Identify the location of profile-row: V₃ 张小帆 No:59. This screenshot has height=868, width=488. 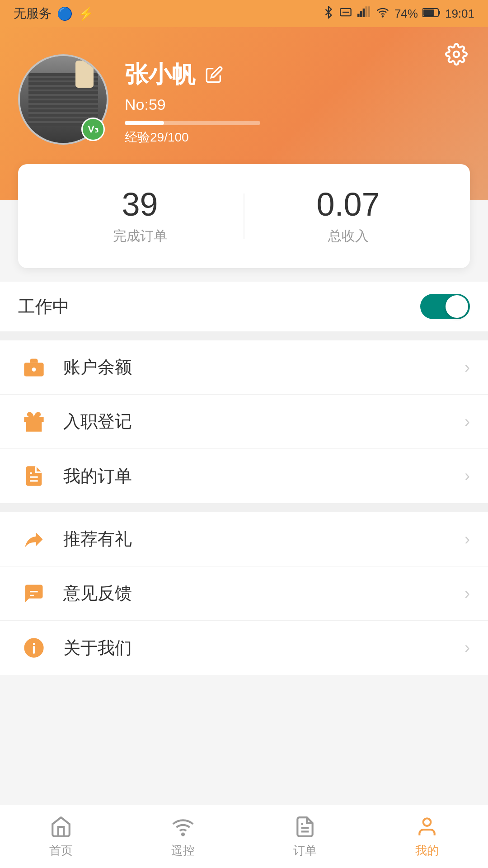
(244, 100).